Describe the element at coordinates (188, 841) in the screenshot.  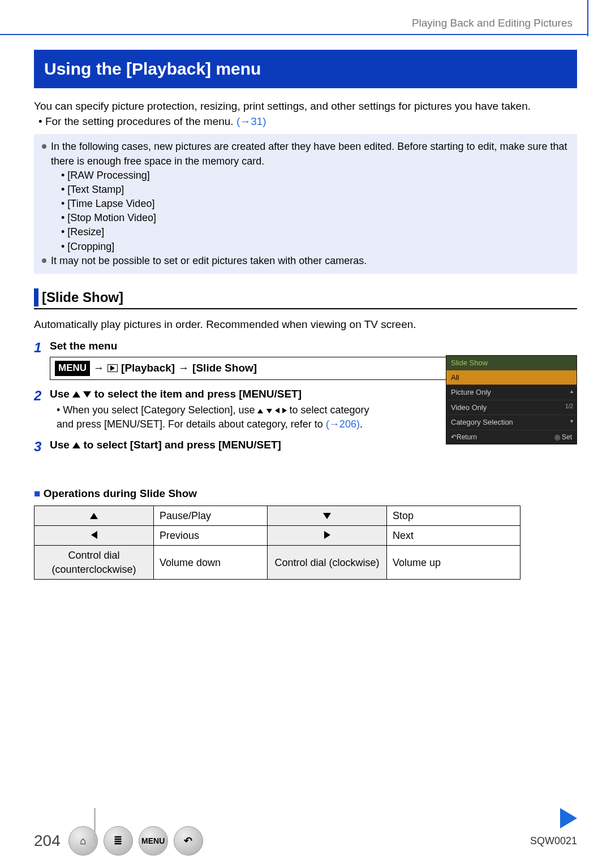
I see `back-button: ↶` at that location.